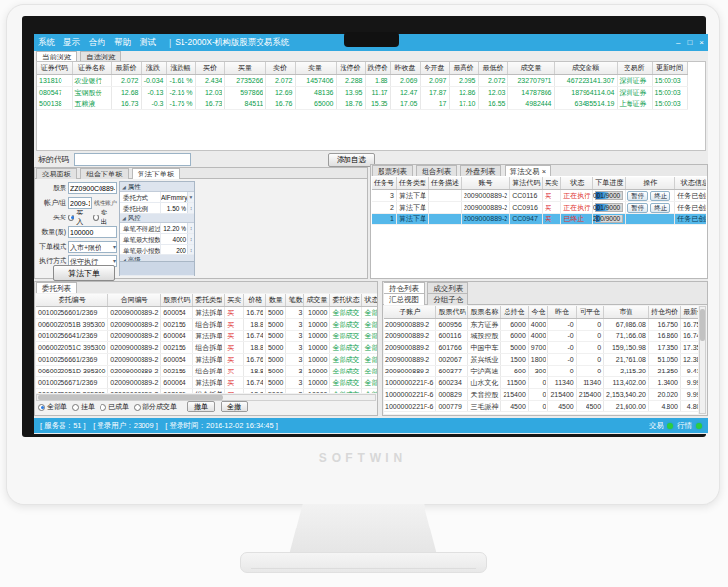 Image resolution: width=728 pixels, height=587 pixels. I want to click on menu-display: 显示, so click(72, 43).